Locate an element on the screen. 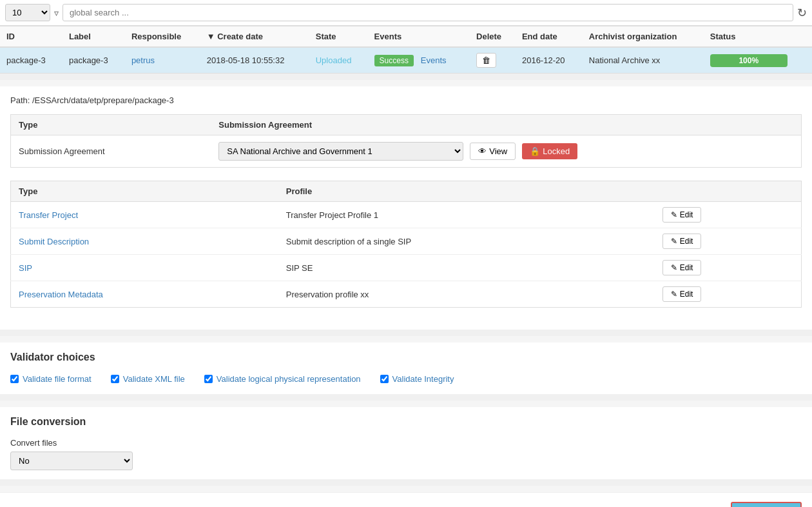  cell-archivist-org: National Archive xx is located at coordinates (643, 61).